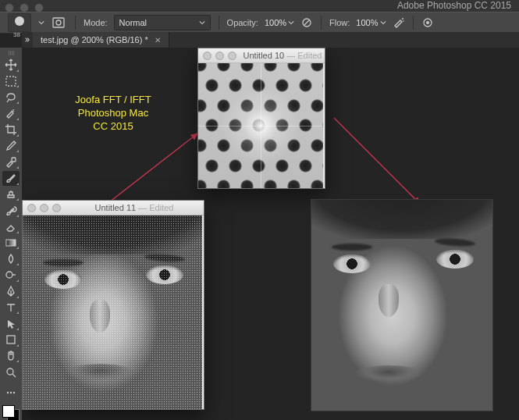  What do you see at coordinates (11, 114) in the screenshot?
I see `quick-select-tool` at bounding box center [11, 114].